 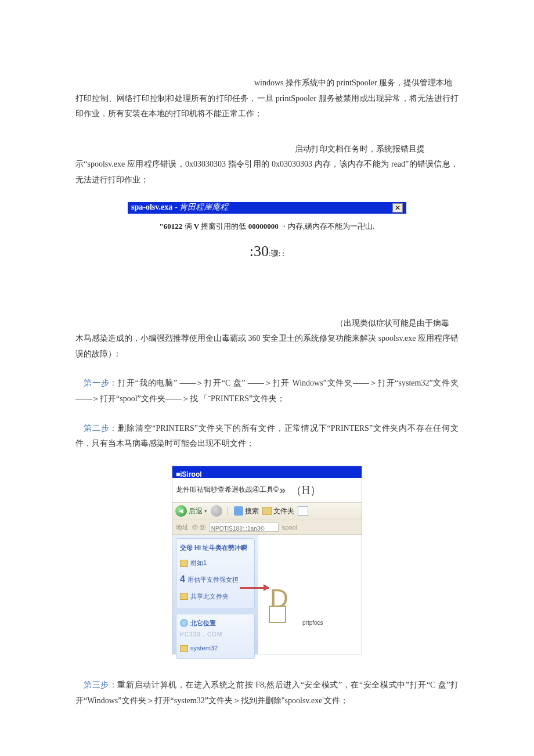 What do you see at coordinates (215, 574) in the screenshot?
I see `tasks-panel: 交母 HI 址斗类在勢冲瞬 柑如1 4 用估平支件强女担 共享此文件夹` at bounding box center [215, 574].